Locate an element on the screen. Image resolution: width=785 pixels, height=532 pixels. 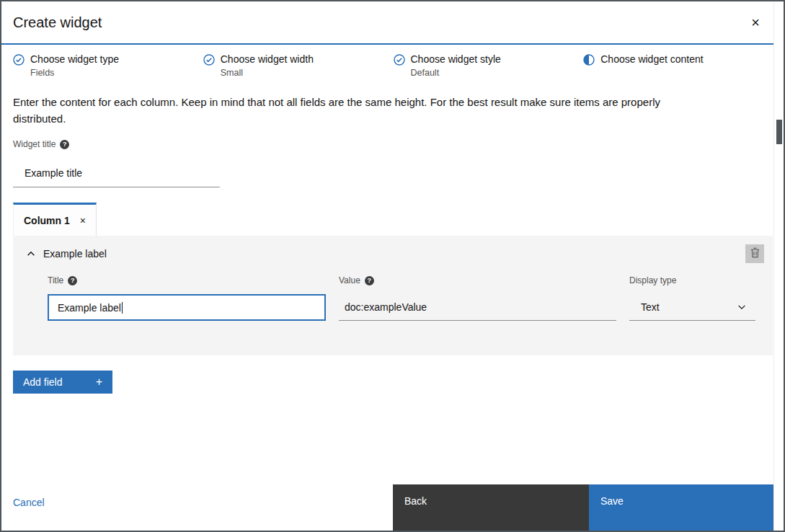
modal-header: Create widget × is located at coordinates (388, 23).